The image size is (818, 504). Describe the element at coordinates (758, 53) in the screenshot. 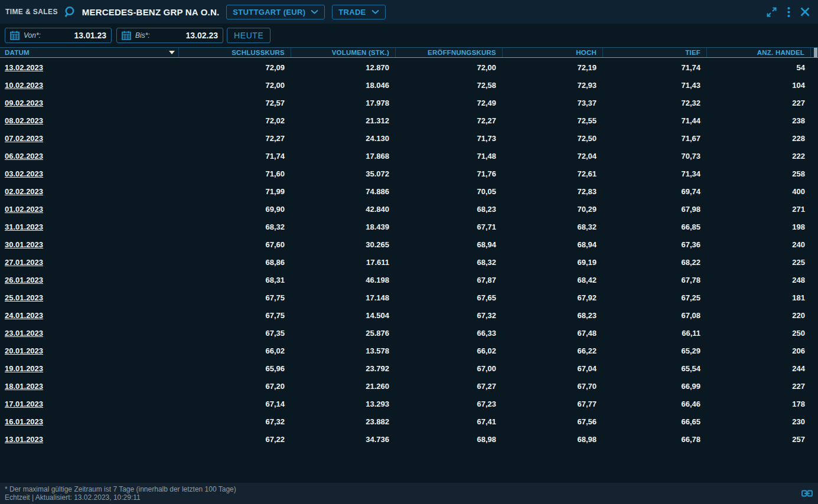

I see `column-header-anz-handel: ANZ. HANDEL` at that location.